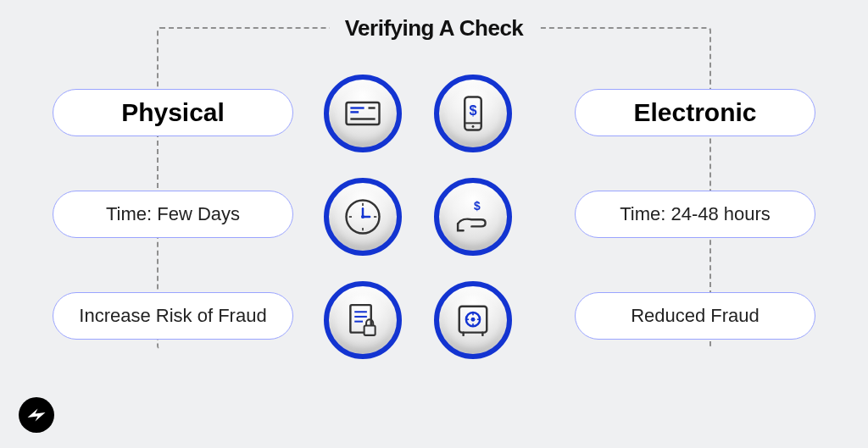 The height and width of the screenshot is (448, 868). What do you see at coordinates (695, 214) in the screenshot?
I see `electronic-time-pill: Time: 24-48 hours` at bounding box center [695, 214].